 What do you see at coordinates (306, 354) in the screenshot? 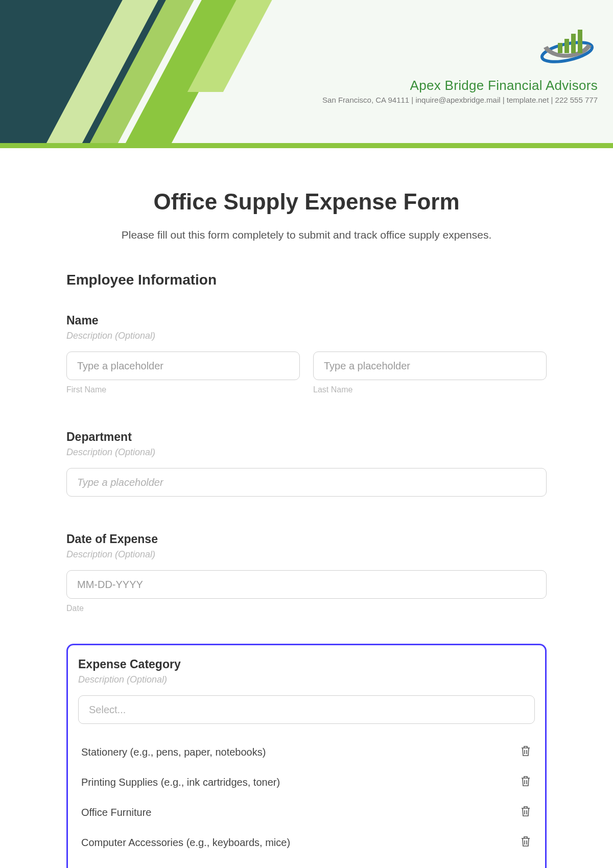
I see `field-name: Name Description (Optional) First Name L…` at bounding box center [306, 354].